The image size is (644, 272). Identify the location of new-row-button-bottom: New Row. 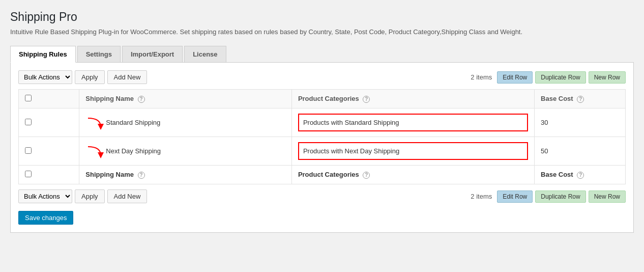
(607, 197).